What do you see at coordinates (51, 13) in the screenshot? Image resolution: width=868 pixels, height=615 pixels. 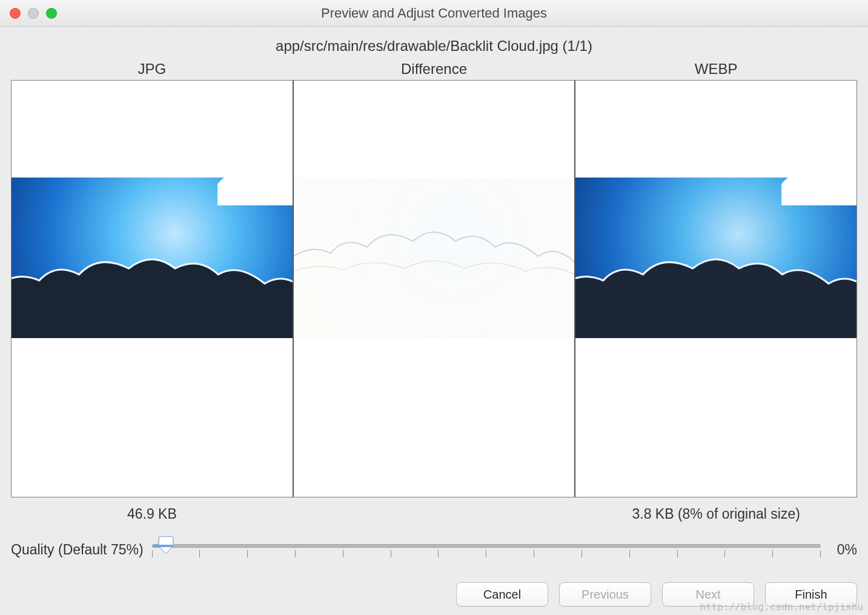 I see `zoom-icon` at bounding box center [51, 13].